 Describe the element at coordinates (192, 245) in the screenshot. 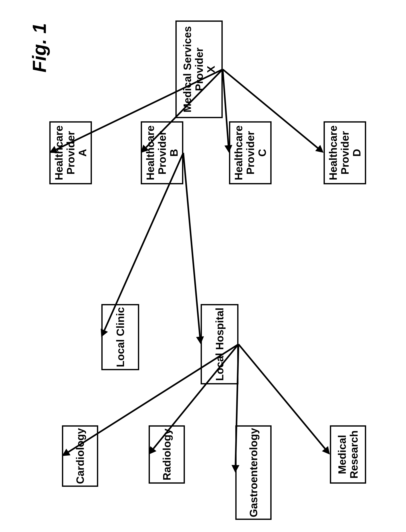

I see `edge-prov_b-to-hospital` at that location.